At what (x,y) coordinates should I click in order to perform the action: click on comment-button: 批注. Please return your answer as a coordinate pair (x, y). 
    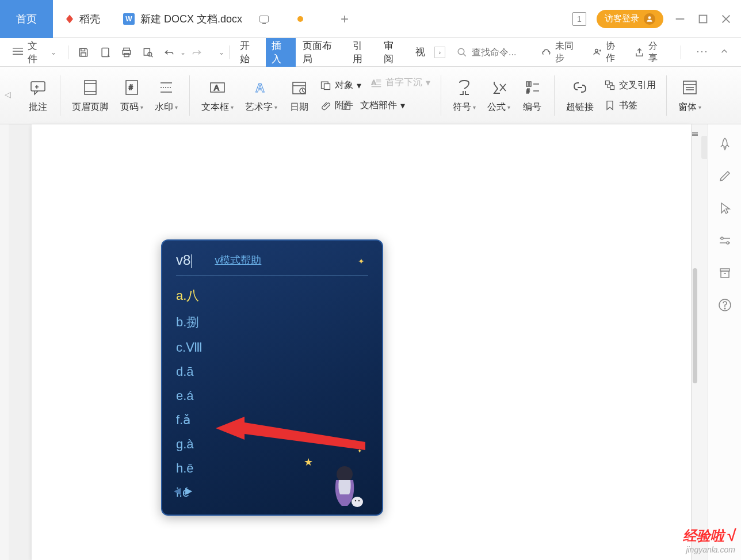
    Looking at the image, I should click on (38, 96).